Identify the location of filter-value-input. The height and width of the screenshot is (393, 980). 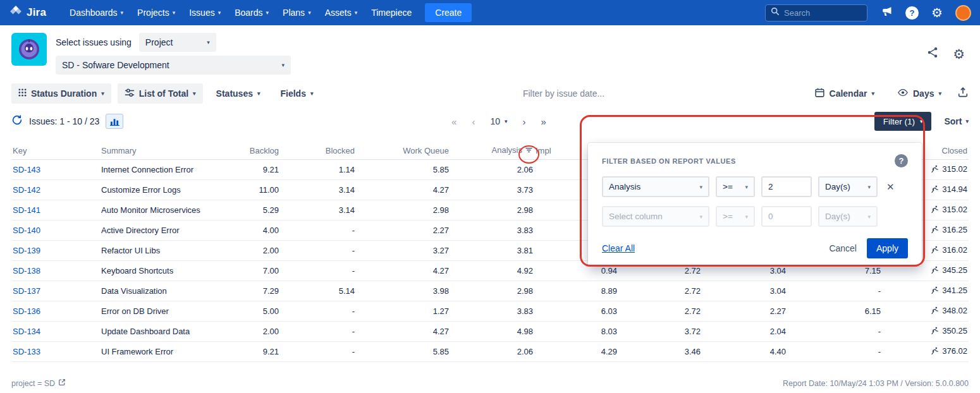
(787, 187).